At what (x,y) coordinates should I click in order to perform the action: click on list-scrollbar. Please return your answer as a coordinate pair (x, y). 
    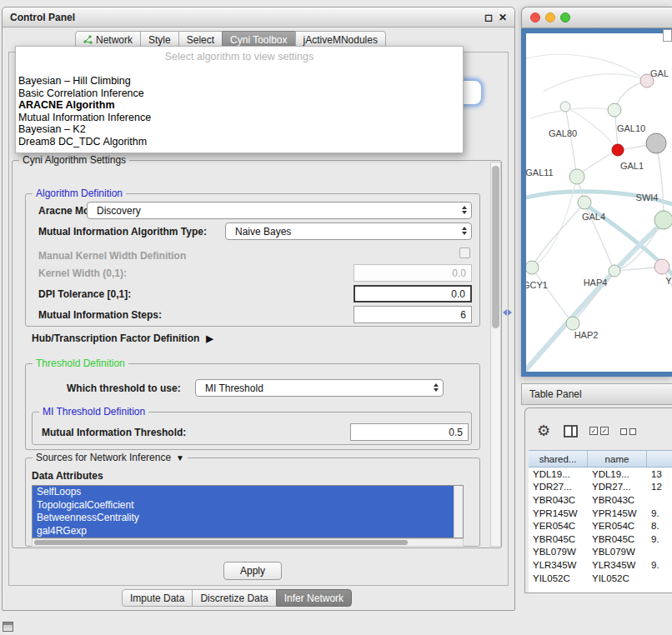
    Looking at the image, I should click on (459, 512).